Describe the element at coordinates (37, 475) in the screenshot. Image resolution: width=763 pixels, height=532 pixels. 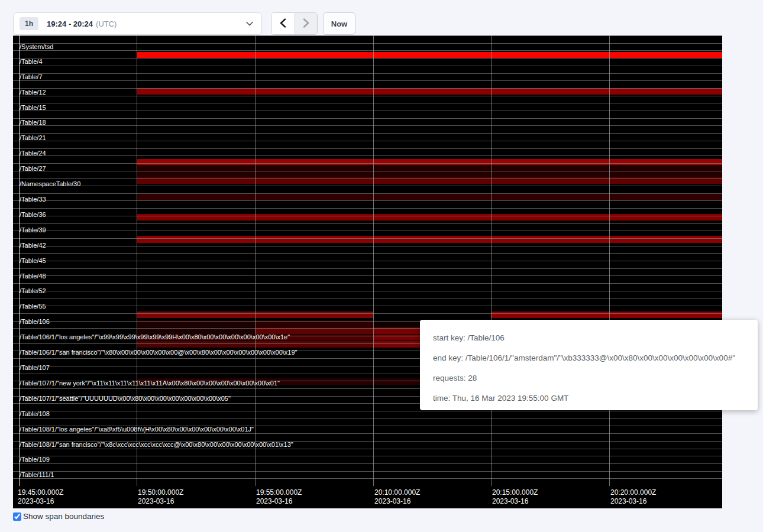
I see `row-key-label: /Table/111/1` at that location.